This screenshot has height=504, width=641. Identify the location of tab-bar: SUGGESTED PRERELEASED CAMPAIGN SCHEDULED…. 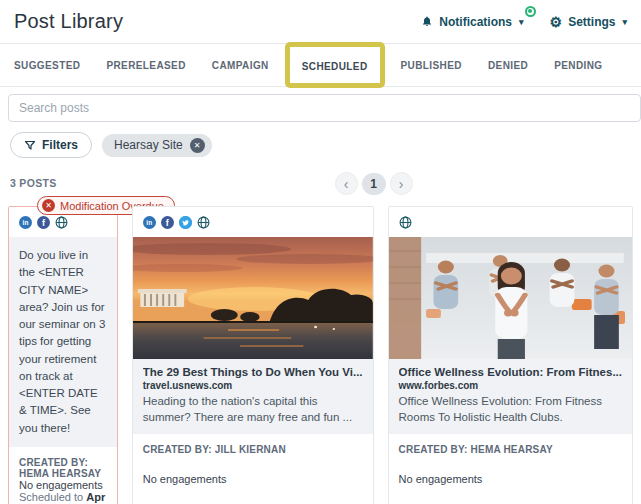
(320, 66).